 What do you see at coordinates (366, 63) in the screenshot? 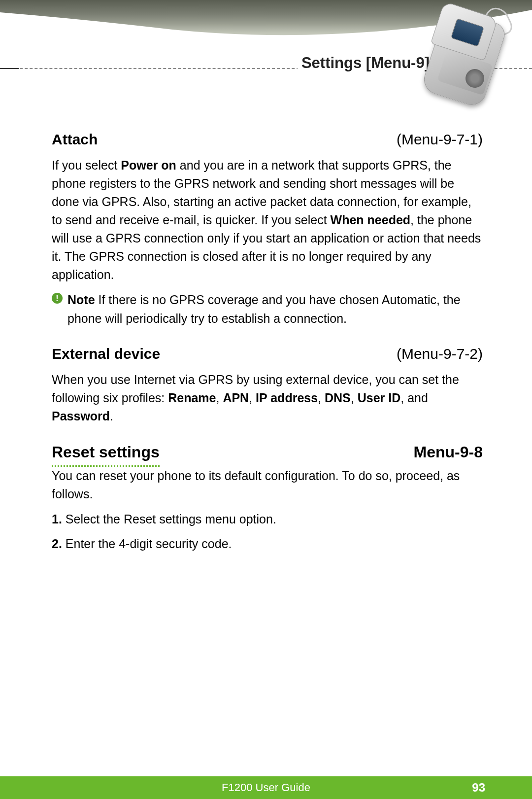
I see `page-title: Settings [Menu-9]` at bounding box center [366, 63].